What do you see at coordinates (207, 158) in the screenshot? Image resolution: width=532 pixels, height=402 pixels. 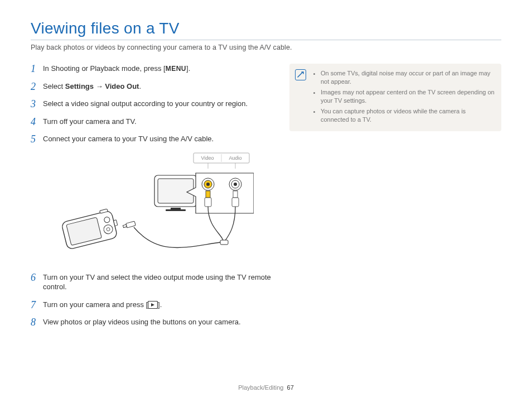 I see `video-label: Video` at bounding box center [207, 158].